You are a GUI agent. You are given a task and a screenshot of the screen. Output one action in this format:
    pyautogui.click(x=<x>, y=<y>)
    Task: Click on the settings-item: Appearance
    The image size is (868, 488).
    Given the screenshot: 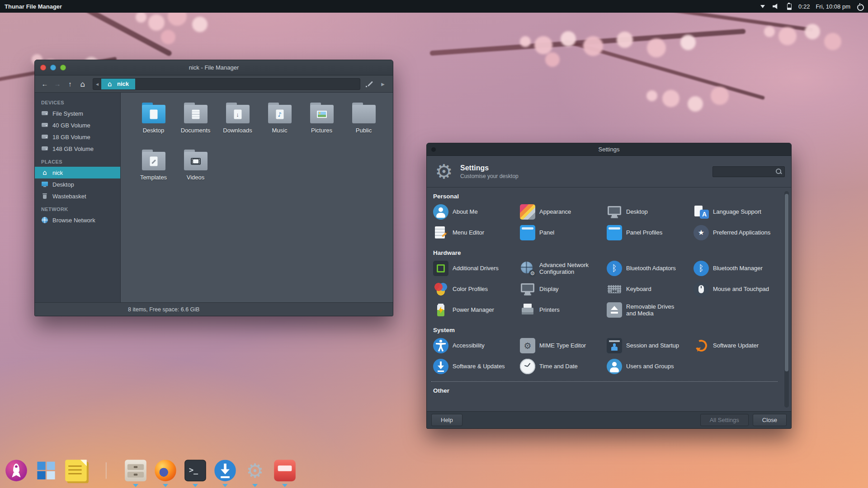 What is the action you would take?
    pyautogui.click(x=561, y=212)
    